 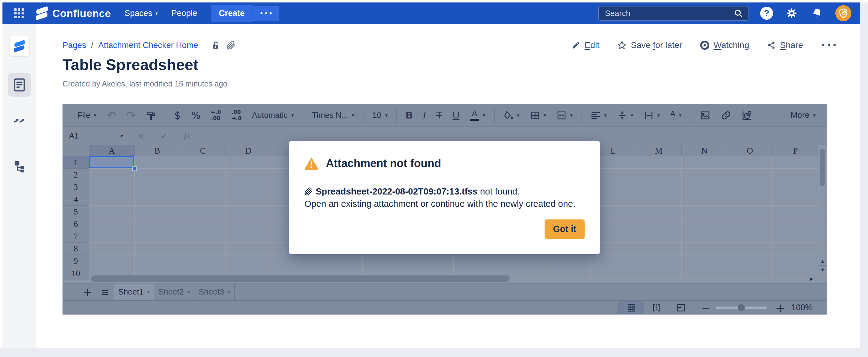 I want to click on space-logo, so click(x=20, y=46).